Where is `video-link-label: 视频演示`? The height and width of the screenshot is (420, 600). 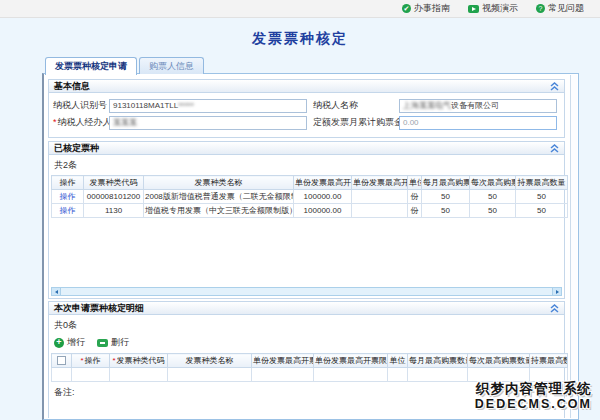
video-link-label: 视频演示 is located at coordinates (500, 8).